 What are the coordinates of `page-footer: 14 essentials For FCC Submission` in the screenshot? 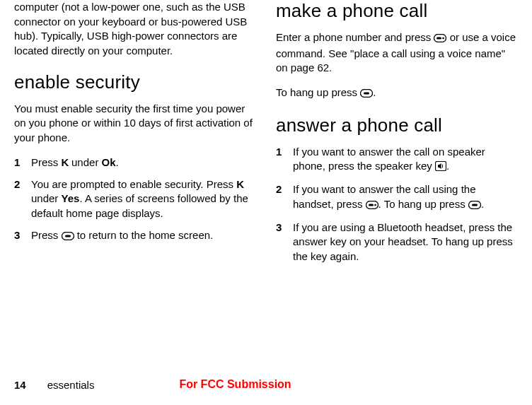 It's located at (266, 385).